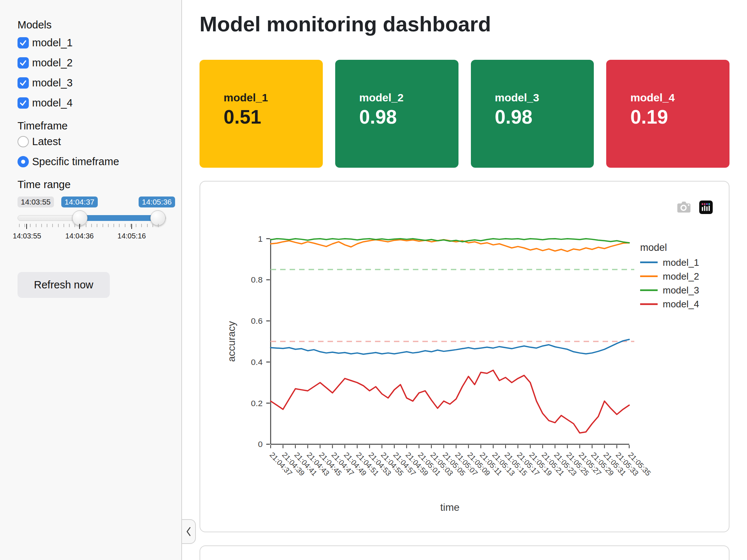 Image resolution: width=747 pixels, height=560 pixels. What do you see at coordinates (23, 162) in the screenshot?
I see `radio-specific-timeframe` at bounding box center [23, 162].